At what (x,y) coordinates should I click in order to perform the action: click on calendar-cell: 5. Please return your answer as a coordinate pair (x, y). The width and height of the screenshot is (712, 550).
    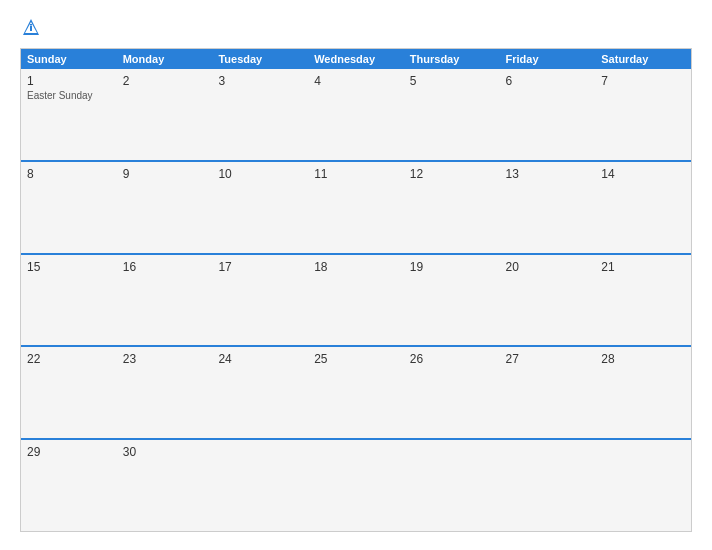
    Looking at the image, I should click on (452, 114).